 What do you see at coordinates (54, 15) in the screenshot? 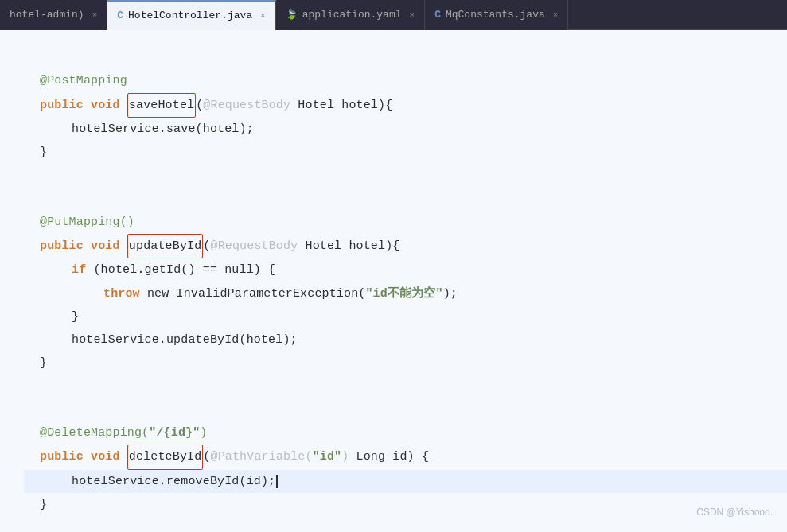
I see `tab-hotel-admin: hotel-admin) ×` at bounding box center [54, 15].